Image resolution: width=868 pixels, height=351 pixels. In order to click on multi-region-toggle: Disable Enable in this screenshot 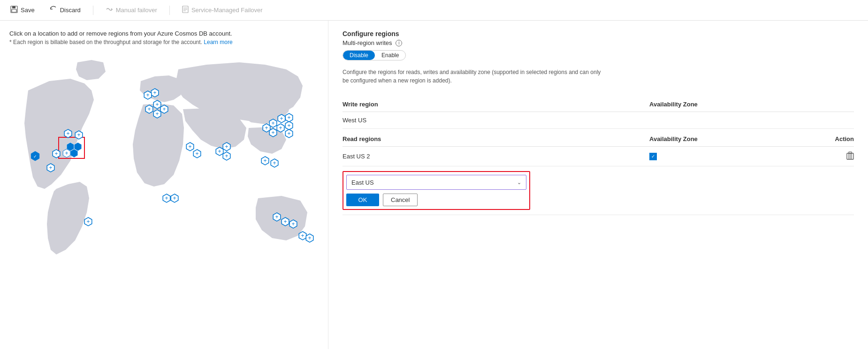, I will do `click(374, 55)`.